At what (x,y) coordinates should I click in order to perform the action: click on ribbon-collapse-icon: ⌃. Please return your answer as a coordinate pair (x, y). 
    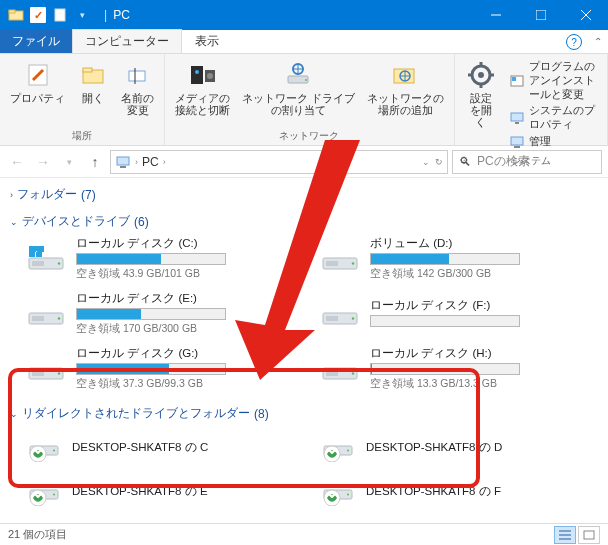
    Looking at the image, I should click on (598, 42).